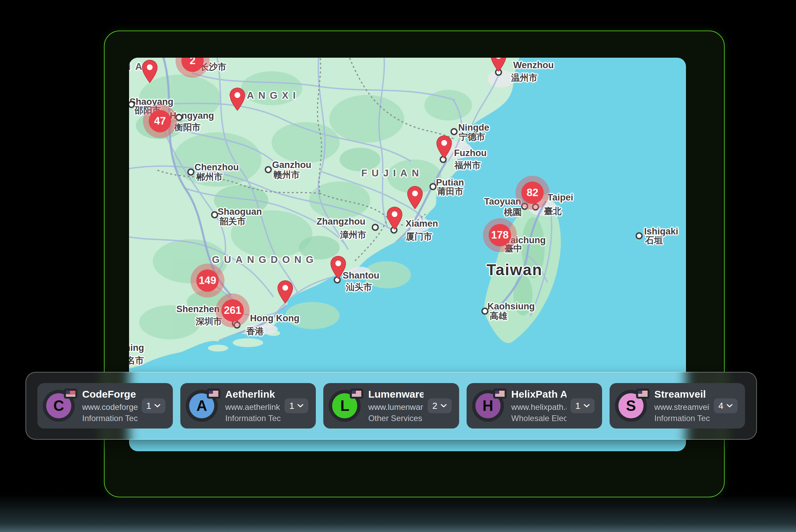  I want to click on map-city-label-cn: 深圳市, so click(209, 321).